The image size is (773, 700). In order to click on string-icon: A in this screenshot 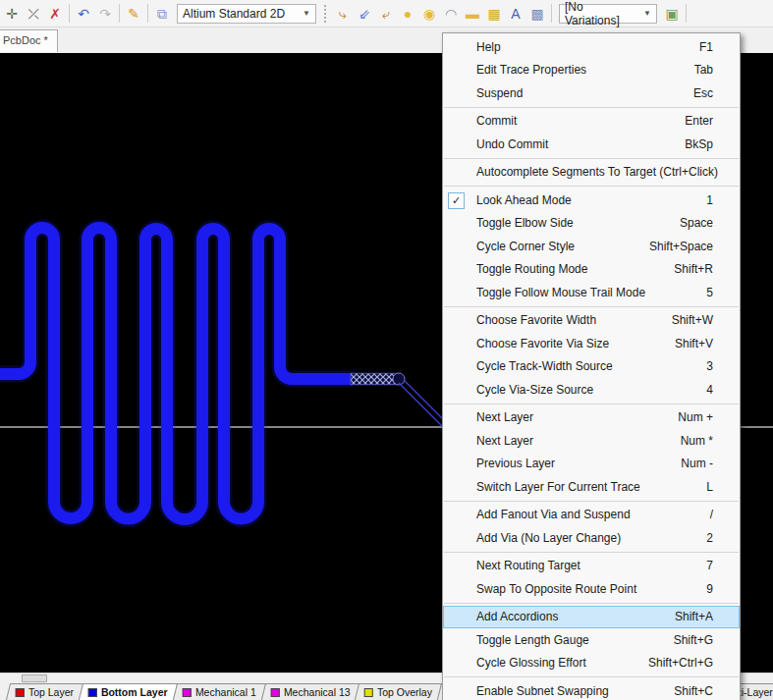, I will do `click(516, 14)`.